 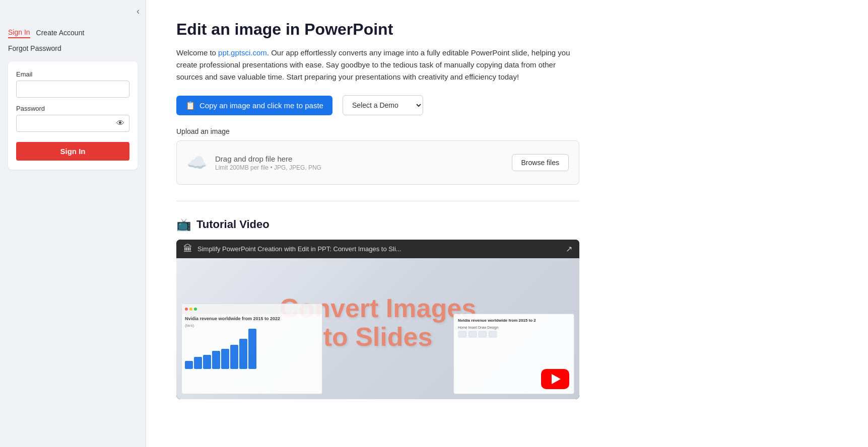 I want to click on site-link: ppt.gptsci.com, so click(x=243, y=52).